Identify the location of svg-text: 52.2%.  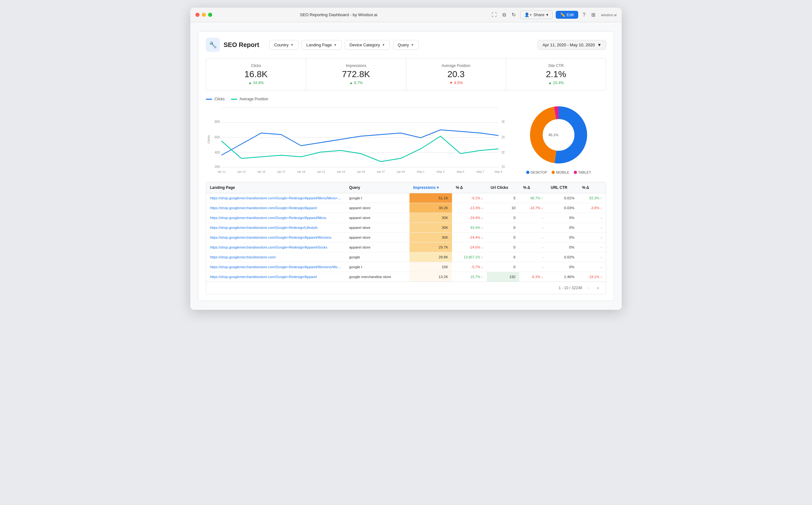
(569, 135).